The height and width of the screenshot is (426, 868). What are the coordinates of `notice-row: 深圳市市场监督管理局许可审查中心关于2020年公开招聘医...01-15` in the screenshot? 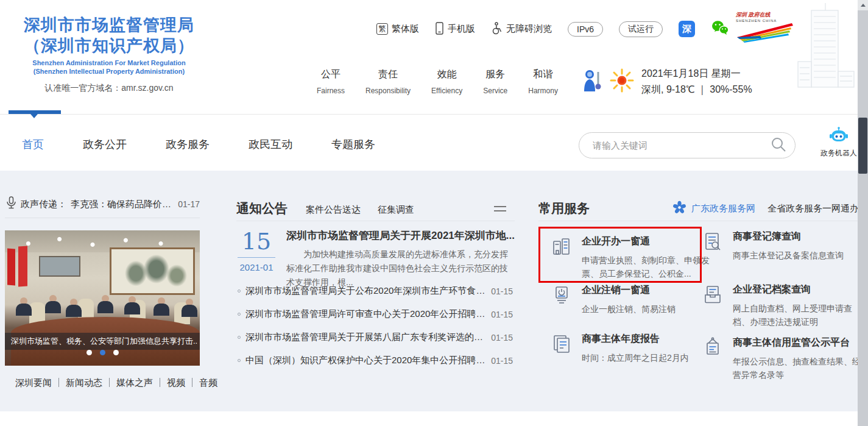 It's located at (375, 314).